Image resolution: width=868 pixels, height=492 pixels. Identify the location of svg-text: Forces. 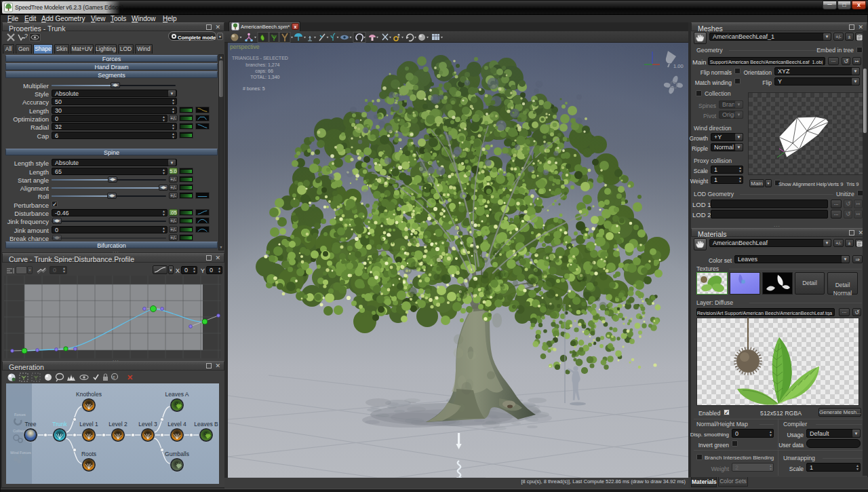
(20, 415).